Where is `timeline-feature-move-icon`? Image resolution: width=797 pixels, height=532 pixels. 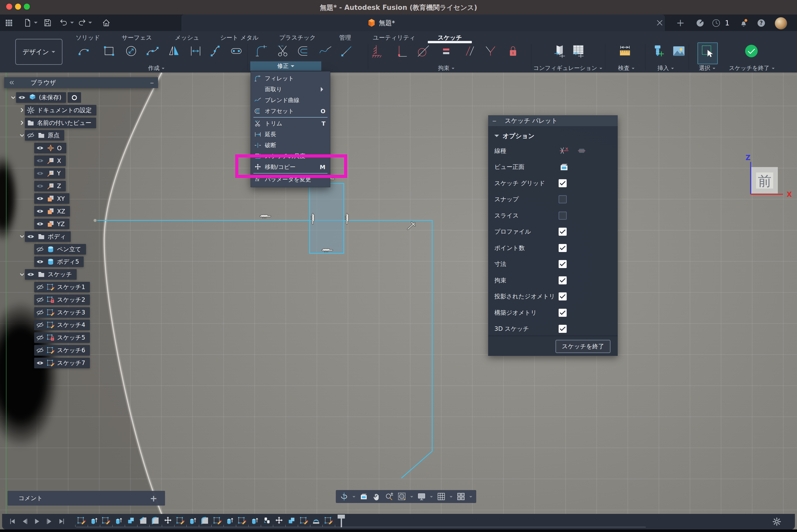
timeline-feature-move-icon is located at coordinates (168, 520).